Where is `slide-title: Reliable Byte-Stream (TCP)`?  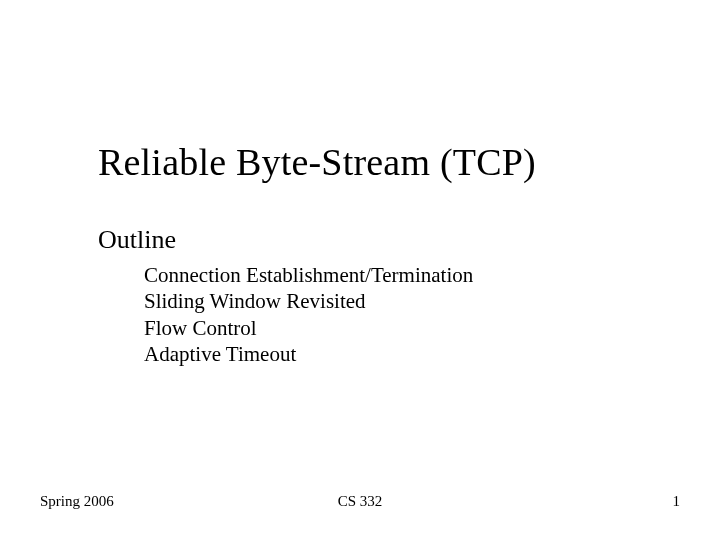 slide-title: Reliable Byte-Stream (TCP) is located at coordinates (378, 162).